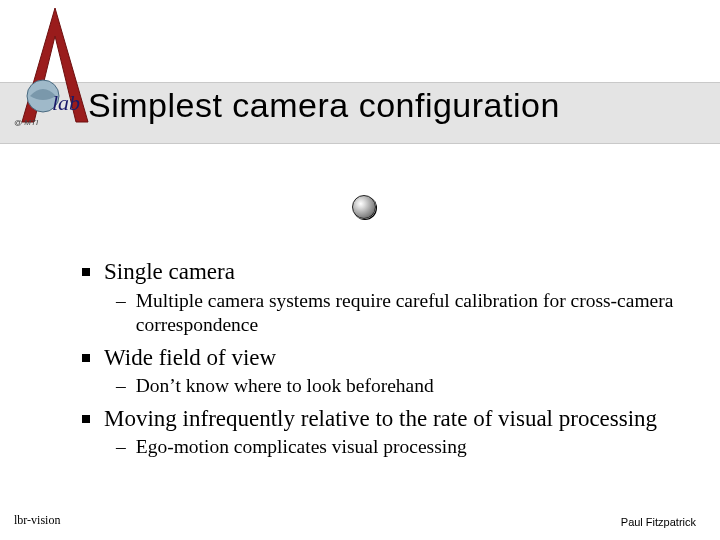 Image resolution: width=720 pixels, height=540 pixels. I want to click on footer-left: lbr-vision, so click(37, 520).